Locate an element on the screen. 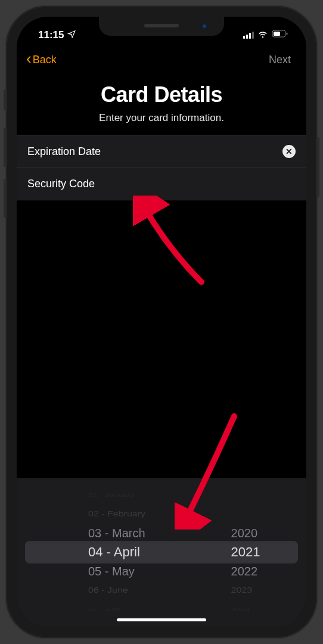 Image resolution: width=323 pixels, height=644 pixels. month-option-selected: 04 - April is located at coordinates (114, 552).